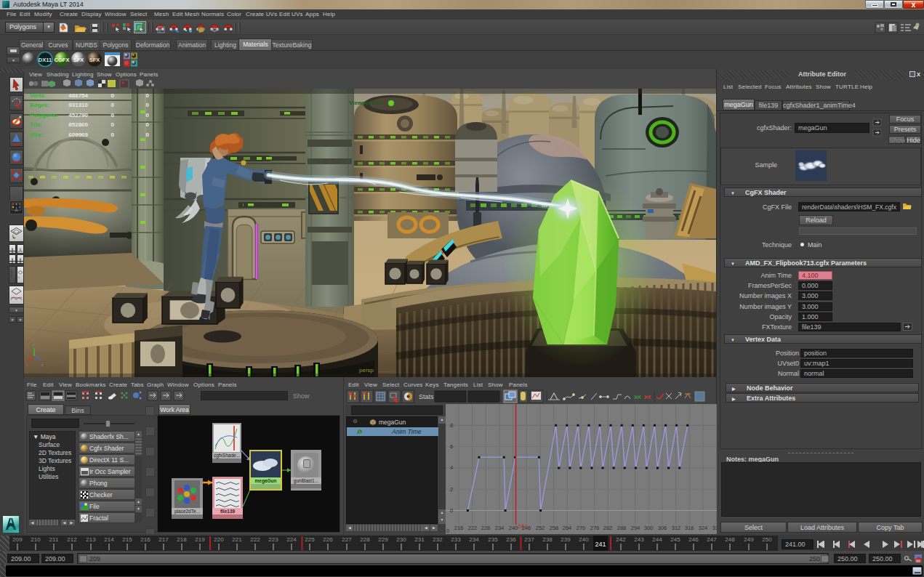 Image resolution: width=924 pixels, height=577 pixels. What do you see at coordinates (79, 96) in the screenshot?
I see `svg-text: 486754` at bounding box center [79, 96].